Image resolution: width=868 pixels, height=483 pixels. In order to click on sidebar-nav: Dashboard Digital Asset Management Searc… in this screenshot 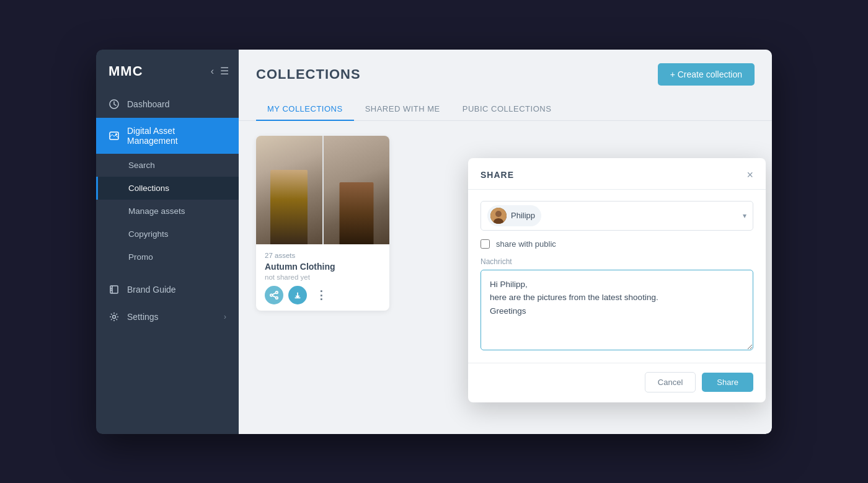, I will do `click(167, 262)`.